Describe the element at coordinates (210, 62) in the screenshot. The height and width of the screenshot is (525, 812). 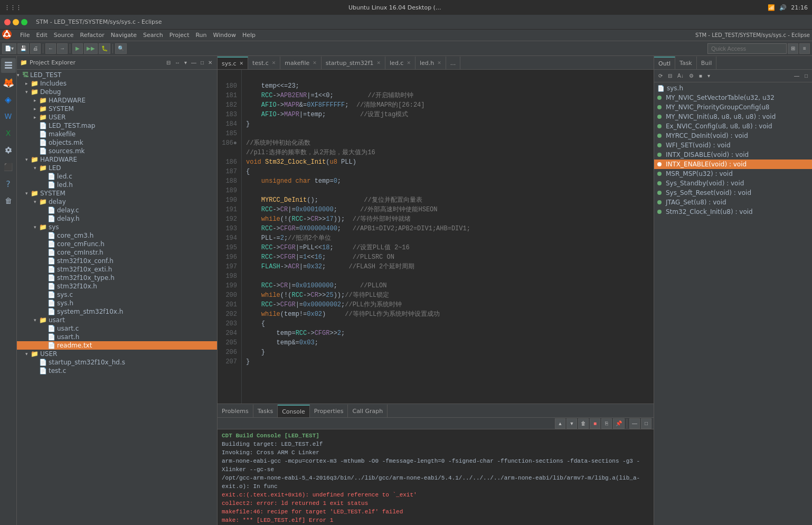
I see `explorer-close: ✕` at that location.